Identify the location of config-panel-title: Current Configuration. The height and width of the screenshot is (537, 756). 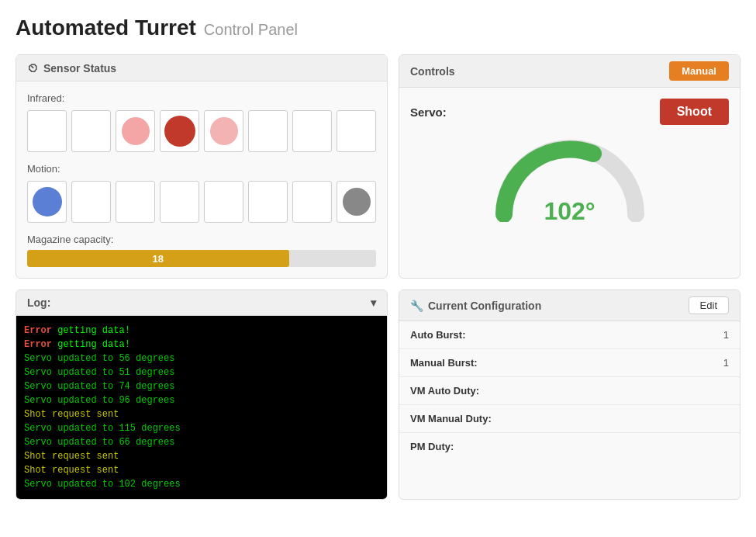
(485, 306).